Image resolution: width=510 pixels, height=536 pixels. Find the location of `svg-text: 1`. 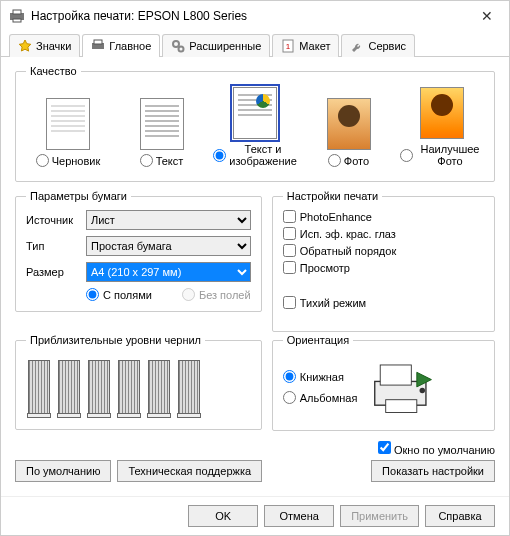

svg-text: 1 is located at coordinates (288, 46).